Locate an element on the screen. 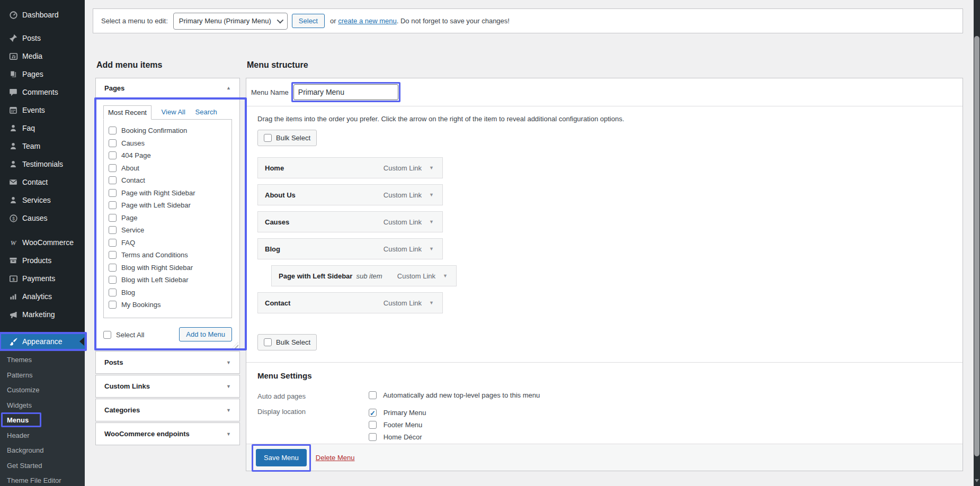 This screenshot has height=486, width=980. sidebar-item-dashboard: Dashboard is located at coordinates (42, 15).